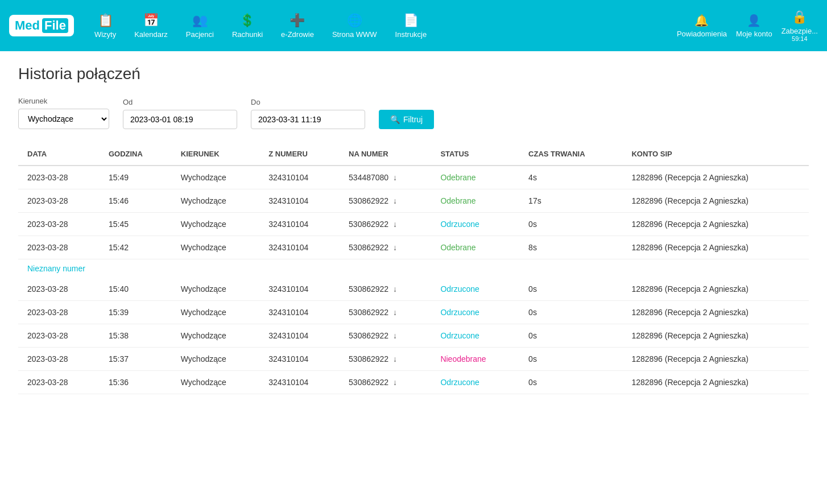  I want to click on nav-item-rachunki: 💲 Rachunki, so click(247, 26).